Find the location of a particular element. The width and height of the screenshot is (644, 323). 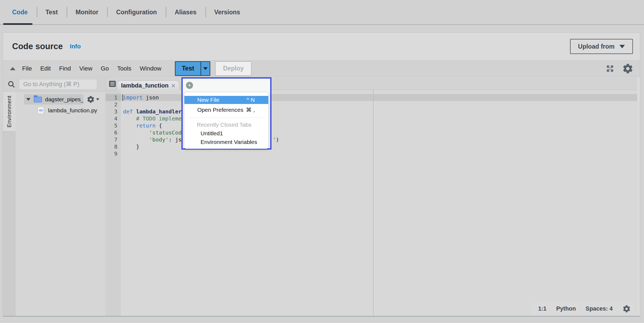

test-button-label: Test is located at coordinates (188, 69).